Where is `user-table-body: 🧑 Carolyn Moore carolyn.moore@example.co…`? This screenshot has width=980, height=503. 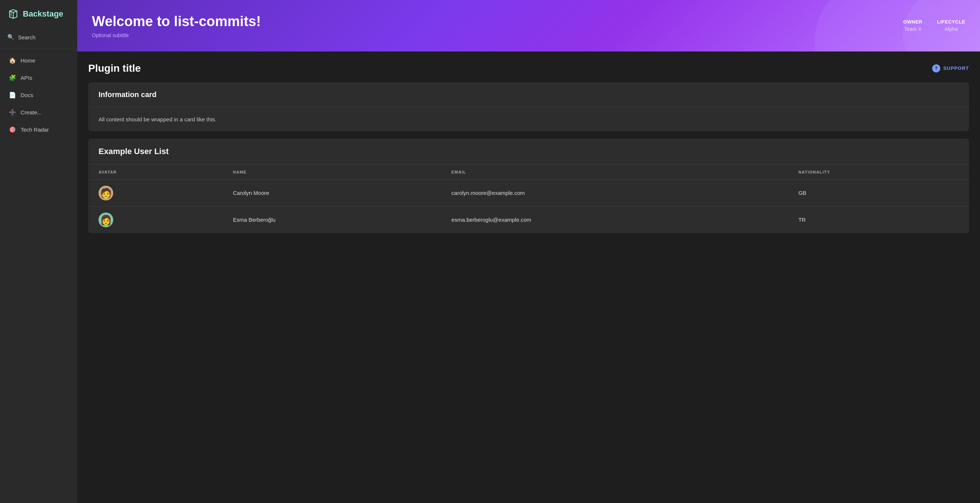
user-table-body: 🧑 Carolyn Moore carolyn.moore@example.co… is located at coordinates (529, 206).